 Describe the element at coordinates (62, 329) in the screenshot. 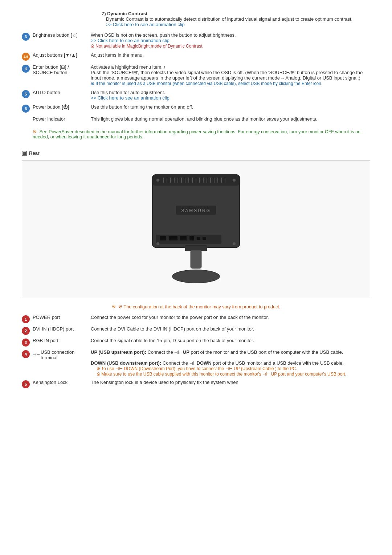

I see `dvi-port-label: DVI IN (HDCP) port` at that location.